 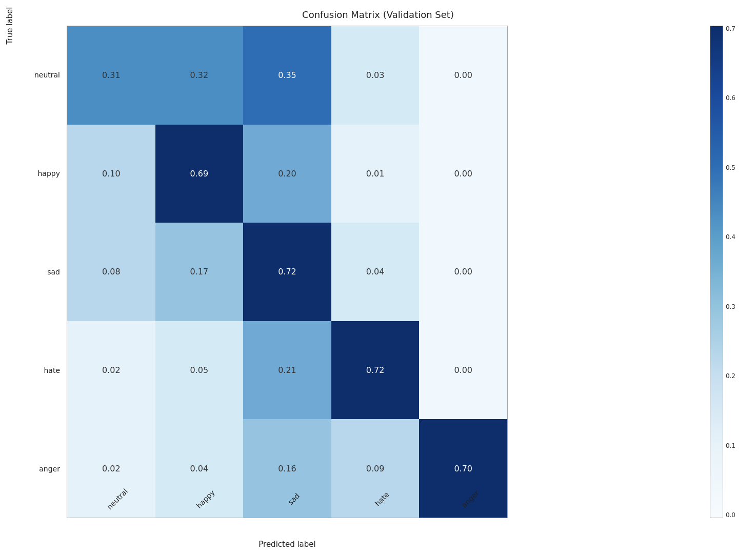 What do you see at coordinates (200, 173) in the screenshot?
I see `cell-value-1-1: 0.69` at bounding box center [200, 173].